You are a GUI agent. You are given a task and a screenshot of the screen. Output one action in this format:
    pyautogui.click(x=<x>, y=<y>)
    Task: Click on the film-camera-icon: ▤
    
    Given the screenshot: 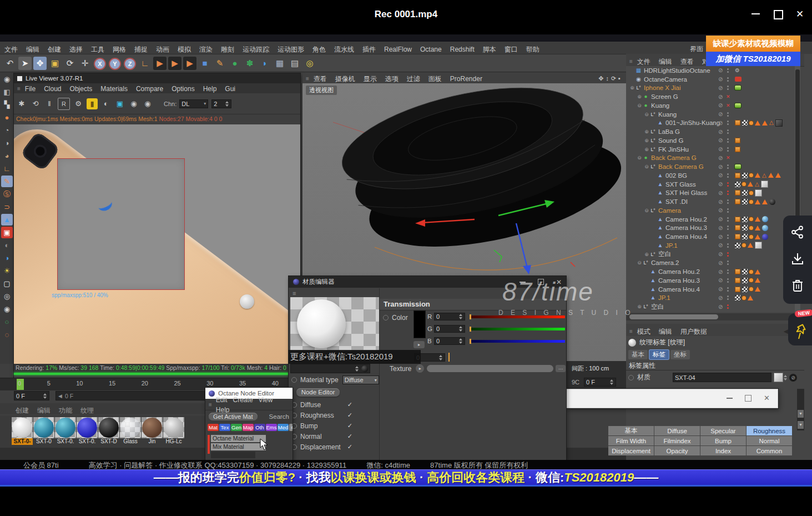 What is the action you would take?
    pyautogui.click(x=295, y=63)
    